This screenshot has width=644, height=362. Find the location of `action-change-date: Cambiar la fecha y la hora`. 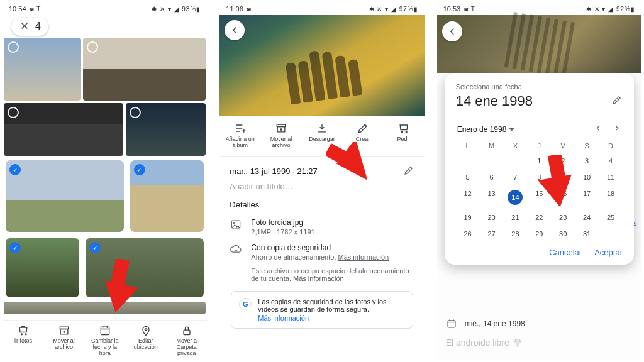

action-change-date: Cambiar la fecha y la hora is located at coordinates (105, 341).